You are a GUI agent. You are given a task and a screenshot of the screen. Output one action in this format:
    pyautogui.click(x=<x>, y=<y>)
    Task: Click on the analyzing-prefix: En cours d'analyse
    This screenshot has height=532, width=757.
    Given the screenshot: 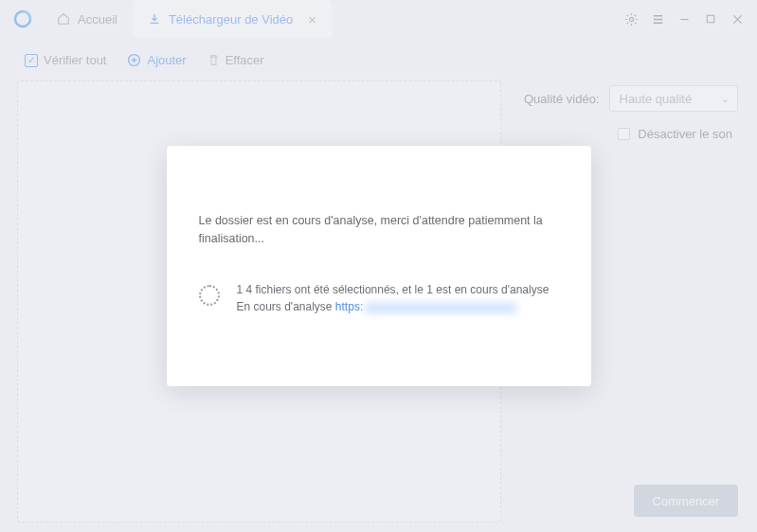 What is the action you would take?
    pyautogui.click(x=286, y=307)
    